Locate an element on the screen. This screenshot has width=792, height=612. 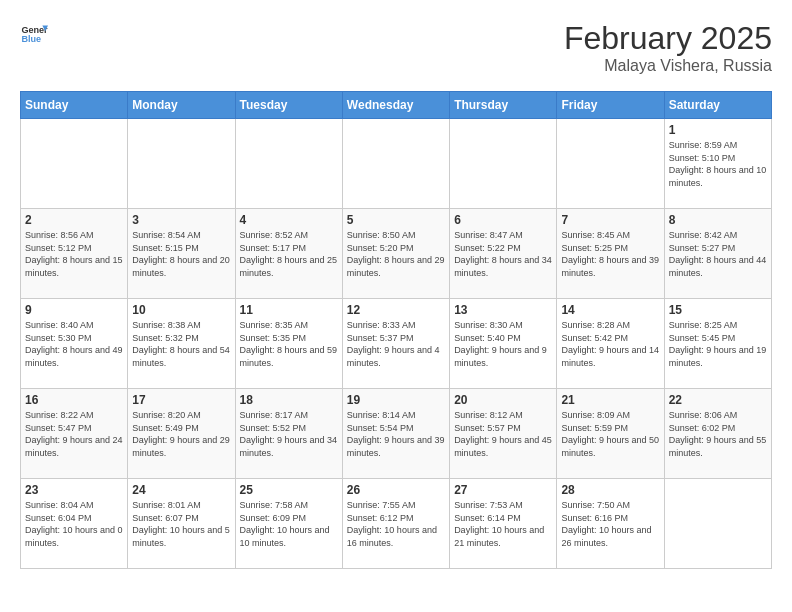
header-day-wednesday: Wednesday is located at coordinates (396, 106).